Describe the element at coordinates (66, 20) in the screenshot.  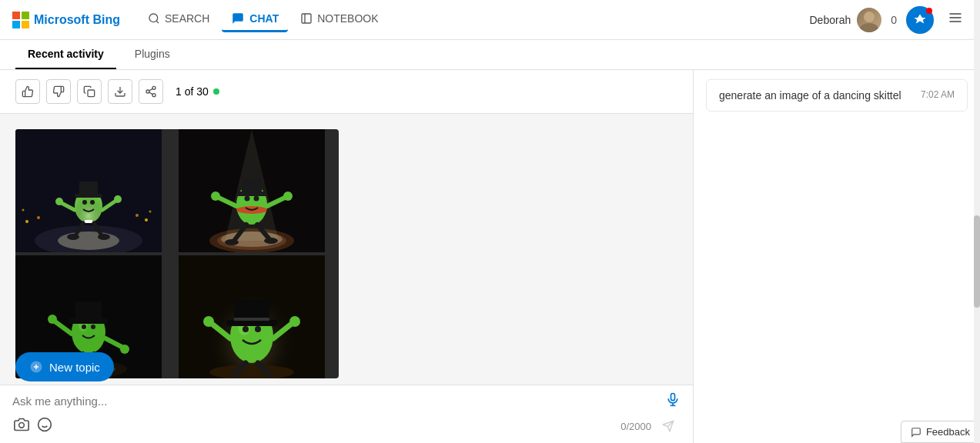
I see `logo-area: Microsoft Bing` at that location.